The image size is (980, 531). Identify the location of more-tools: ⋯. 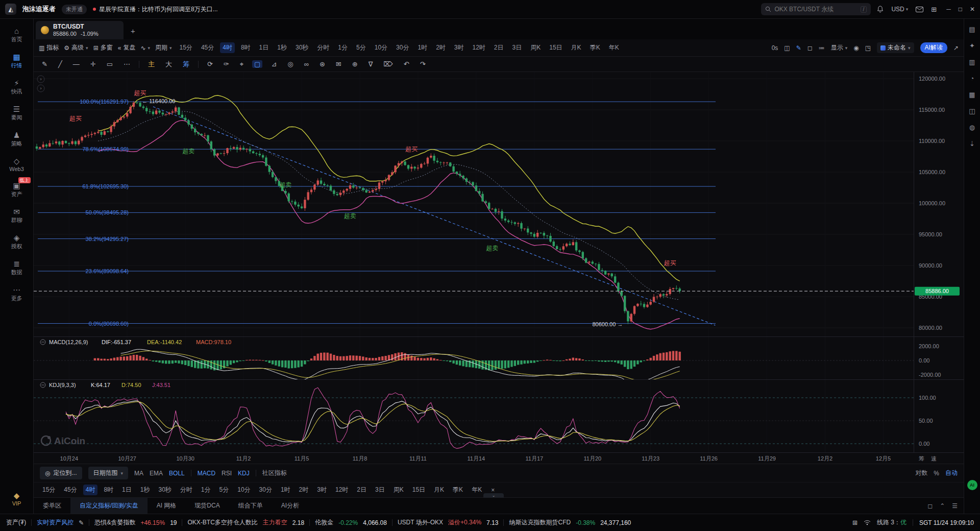
(127, 64).